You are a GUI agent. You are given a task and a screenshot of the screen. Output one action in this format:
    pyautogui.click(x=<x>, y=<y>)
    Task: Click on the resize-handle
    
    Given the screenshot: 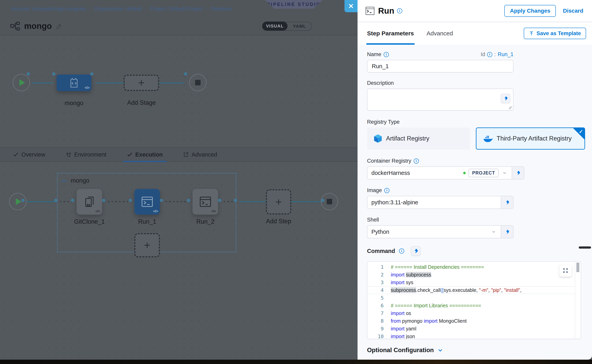 What is the action you would take?
    pyautogui.click(x=511, y=108)
    